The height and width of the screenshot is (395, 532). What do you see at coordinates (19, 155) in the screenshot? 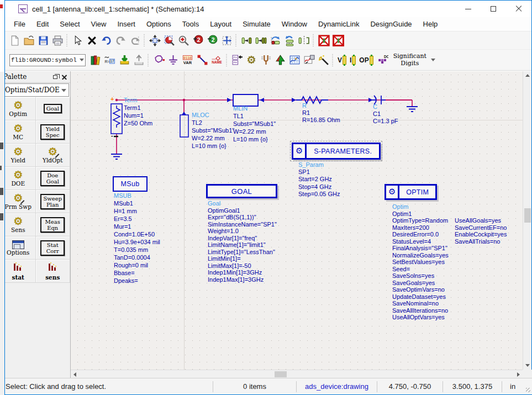
I see `palette-item-yield: ⚙Yield` at bounding box center [19, 155].